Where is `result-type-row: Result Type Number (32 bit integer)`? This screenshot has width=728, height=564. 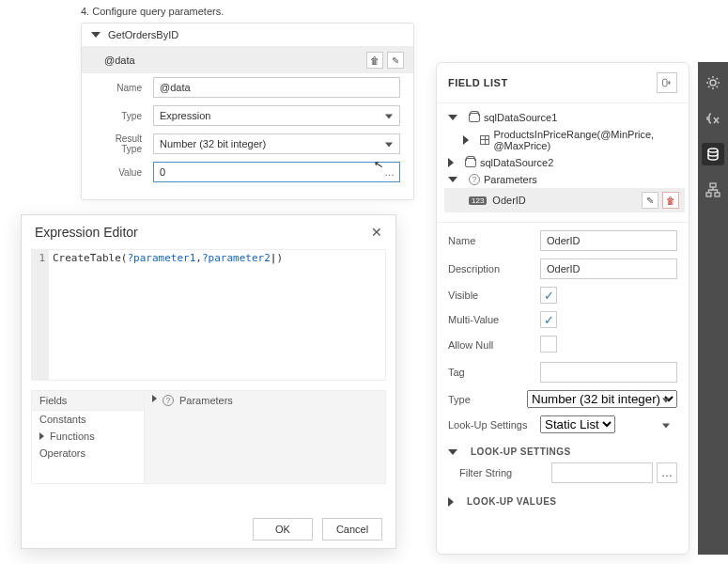 result-type-row: Result Type Number (32 bit integer) is located at coordinates (248, 144).